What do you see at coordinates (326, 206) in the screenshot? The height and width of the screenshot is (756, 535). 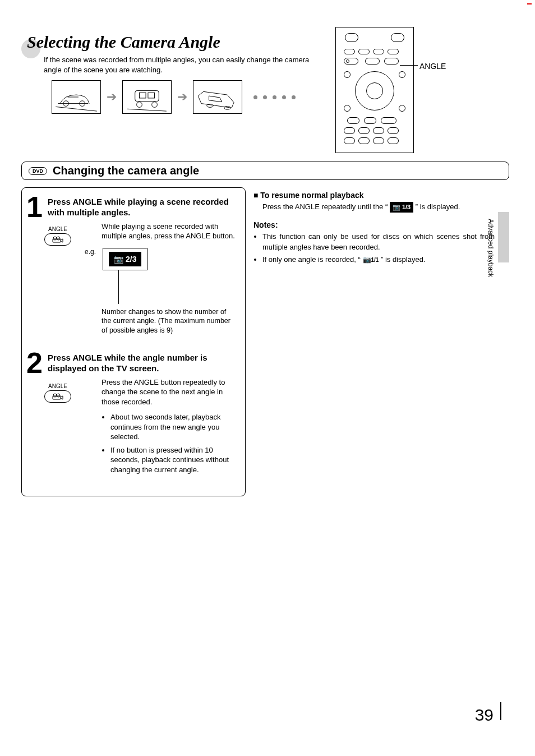 I see `resume-pre: Press the ANGLE repeatedly until the “` at bounding box center [326, 206].